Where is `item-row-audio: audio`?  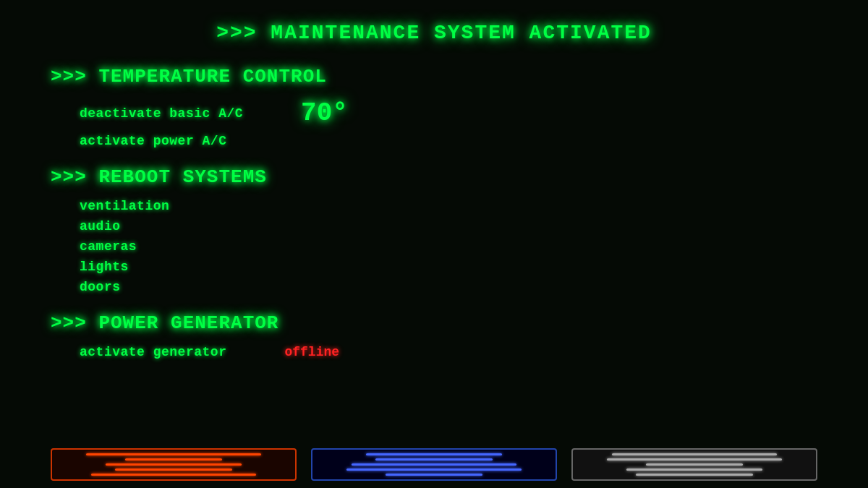 item-row-audio: audio is located at coordinates (452, 226).